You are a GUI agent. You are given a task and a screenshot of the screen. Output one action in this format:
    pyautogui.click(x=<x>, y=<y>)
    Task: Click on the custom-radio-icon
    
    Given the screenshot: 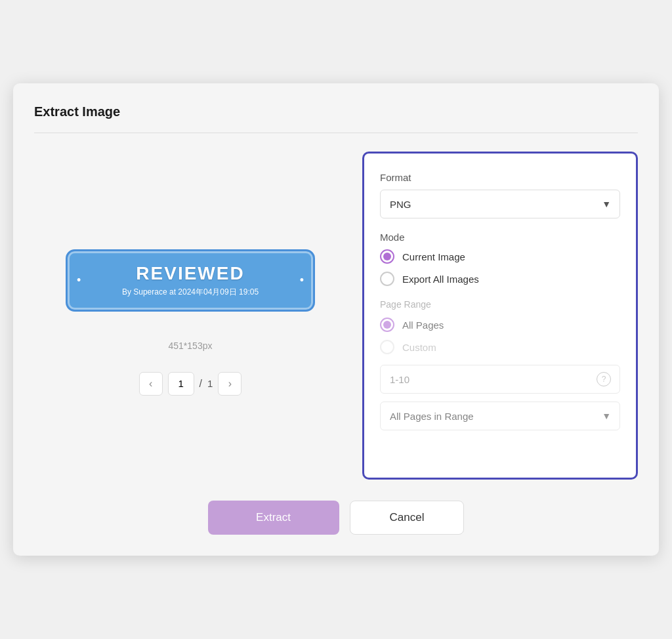 What is the action you would take?
    pyautogui.click(x=387, y=347)
    